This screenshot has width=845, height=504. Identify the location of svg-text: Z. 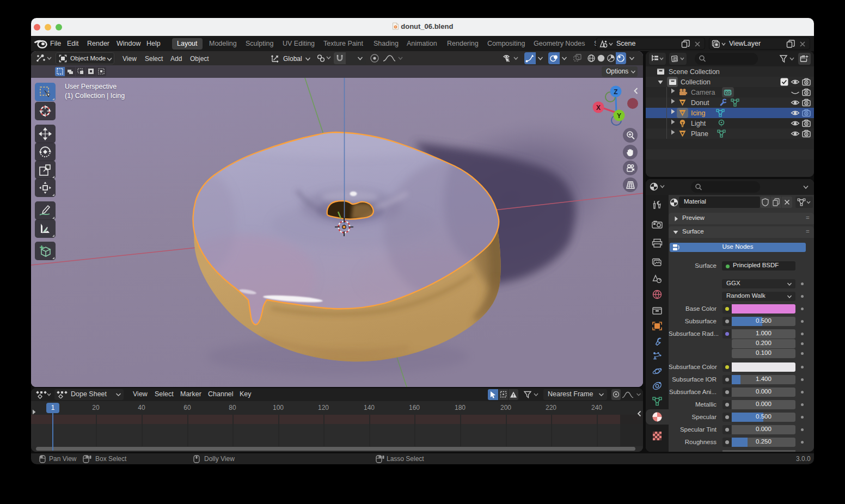
(615, 92).